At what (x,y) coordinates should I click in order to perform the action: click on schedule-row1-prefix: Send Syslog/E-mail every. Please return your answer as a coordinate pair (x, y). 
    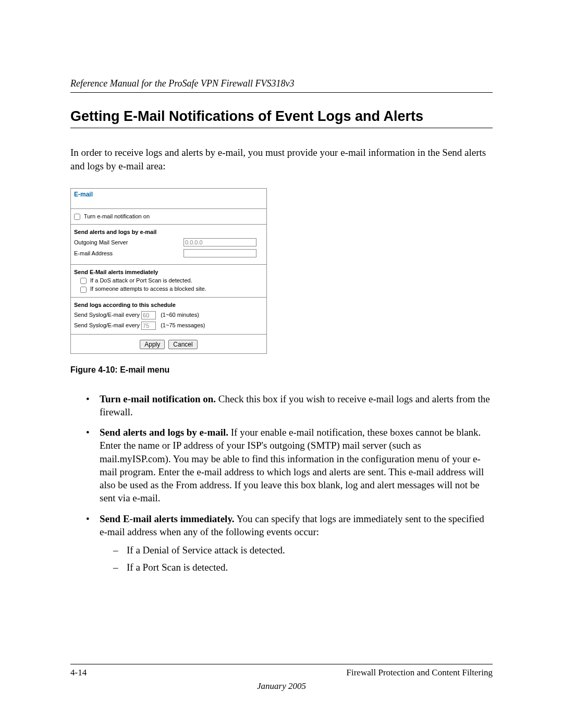
    Looking at the image, I should click on (107, 314).